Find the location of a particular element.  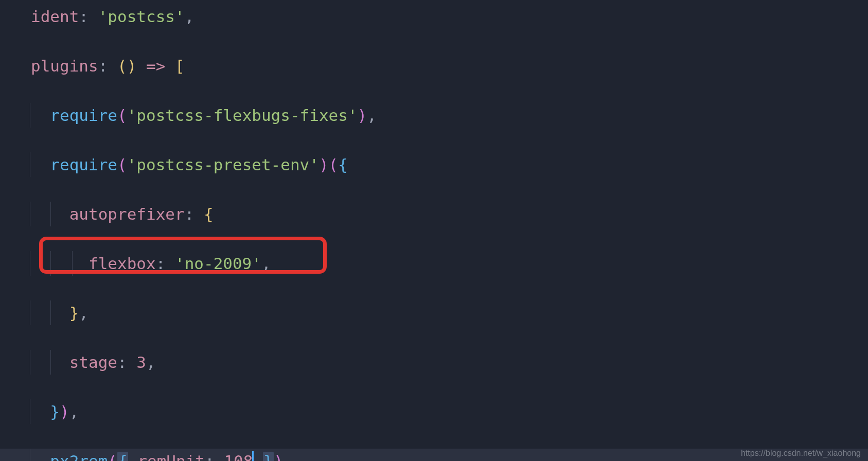

str-flexbugs: postcss-flexbugs-fixes is located at coordinates (242, 115).